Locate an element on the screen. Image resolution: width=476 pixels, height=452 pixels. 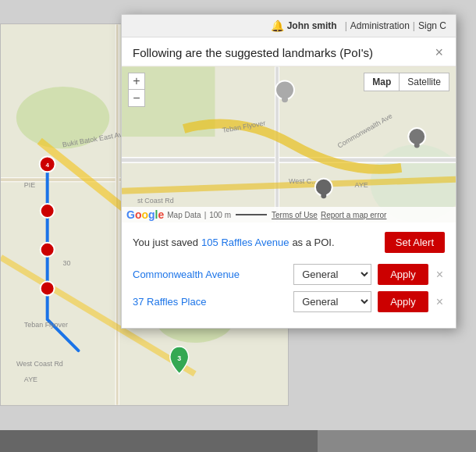
svg-text: PIE is located at coordinates (30, 185).